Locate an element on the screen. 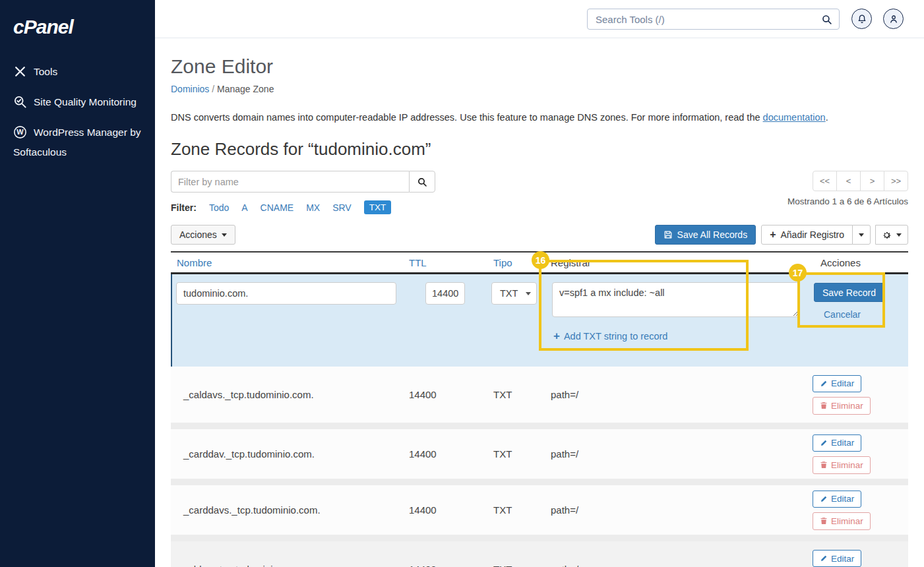 The image size is (924, 567). add-txt-string-label: Add TXT string to record is located at coordinates (616, 336).